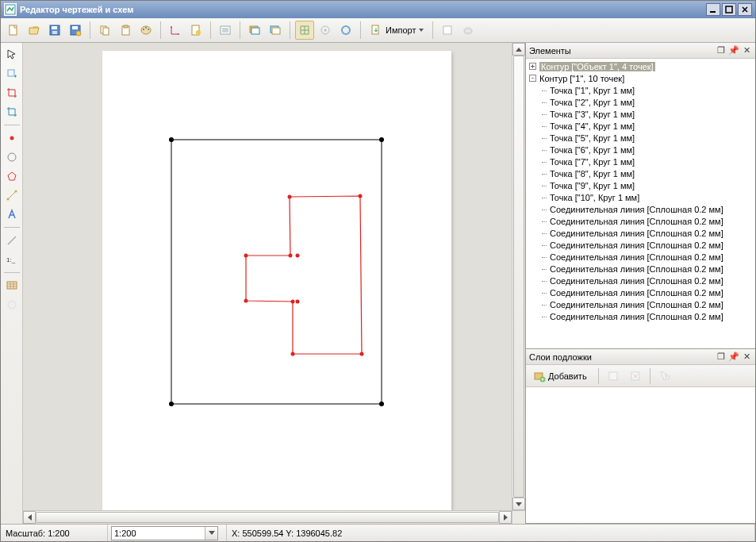 The width and height of the screenshot is (756, 542). I want to click on scale-ratio-tool: 1:_, so click(12, 259).